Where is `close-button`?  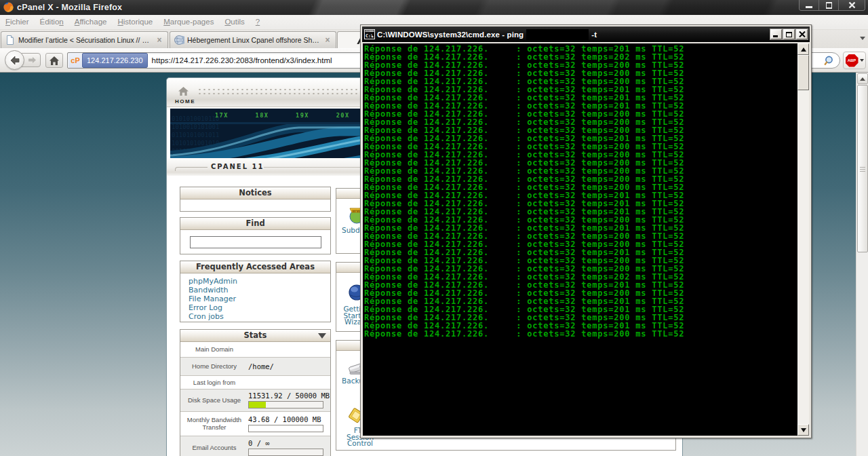
close-button is located at coordinates (852, 5).